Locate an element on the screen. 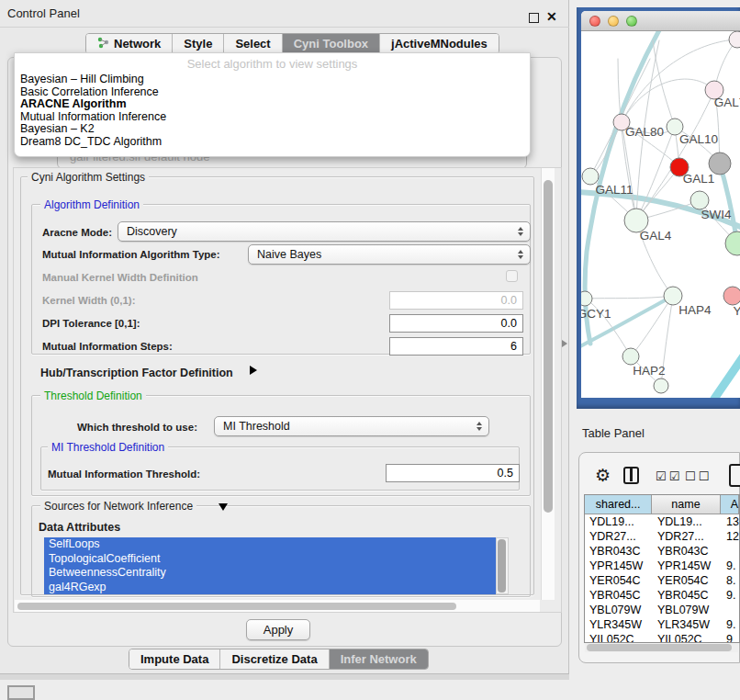  table-cell: YLR345W is located at coordinates (619, 625).